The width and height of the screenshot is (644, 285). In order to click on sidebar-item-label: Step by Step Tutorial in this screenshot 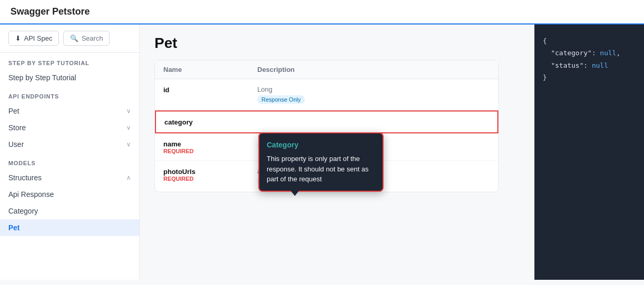, I will do `click(42, 78)`.